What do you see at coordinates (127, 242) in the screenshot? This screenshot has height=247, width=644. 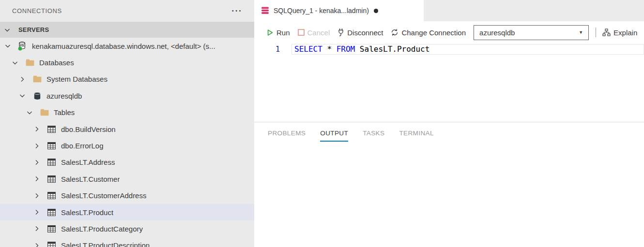 I see `tree-item: SalesLT.ProductDescription` at bounding box center [127, 242].